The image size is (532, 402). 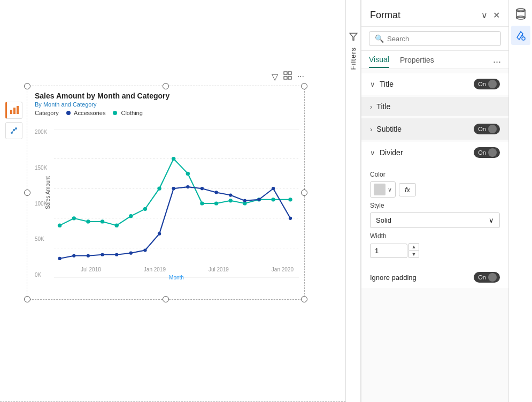 What do you see at coordinates (380, 189) in the screenshot?
I see `color-swatch` at bounding box center [380, 189].